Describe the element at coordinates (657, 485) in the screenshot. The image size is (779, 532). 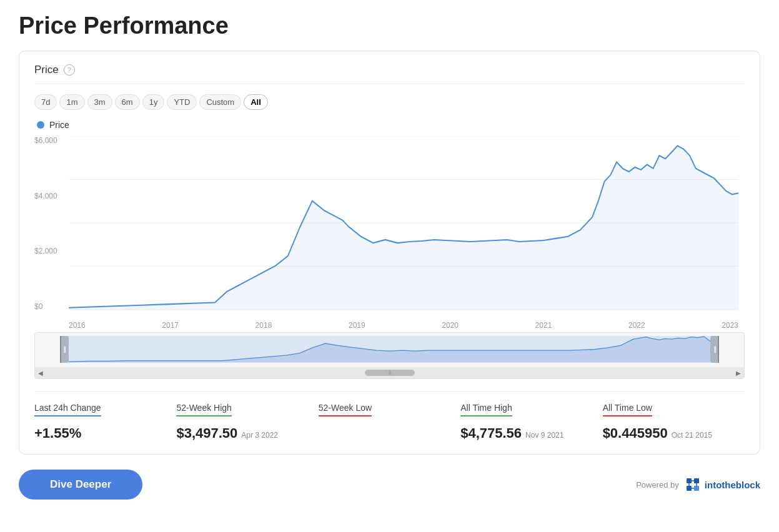
I see `powered-by-text: Powered by` at that location.